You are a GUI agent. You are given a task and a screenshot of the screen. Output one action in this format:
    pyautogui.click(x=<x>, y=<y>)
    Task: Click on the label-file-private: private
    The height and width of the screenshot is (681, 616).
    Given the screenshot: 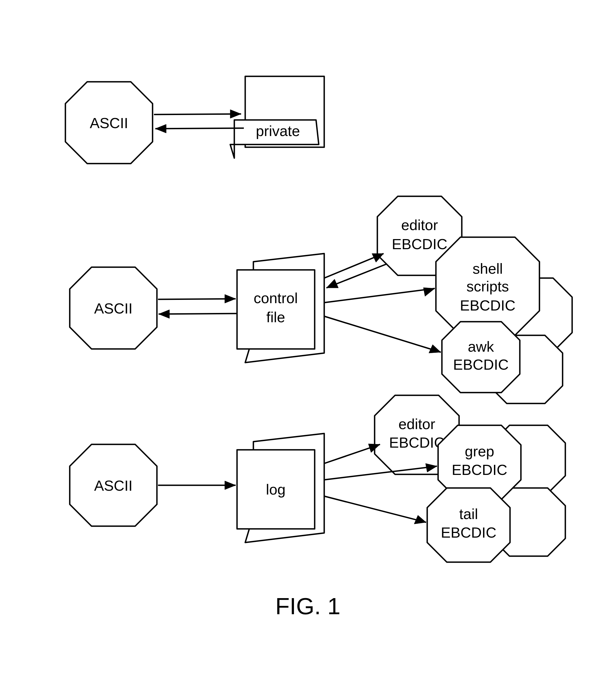 What is the action you would take?
    pyautogui.click(x=278, y=131)
    